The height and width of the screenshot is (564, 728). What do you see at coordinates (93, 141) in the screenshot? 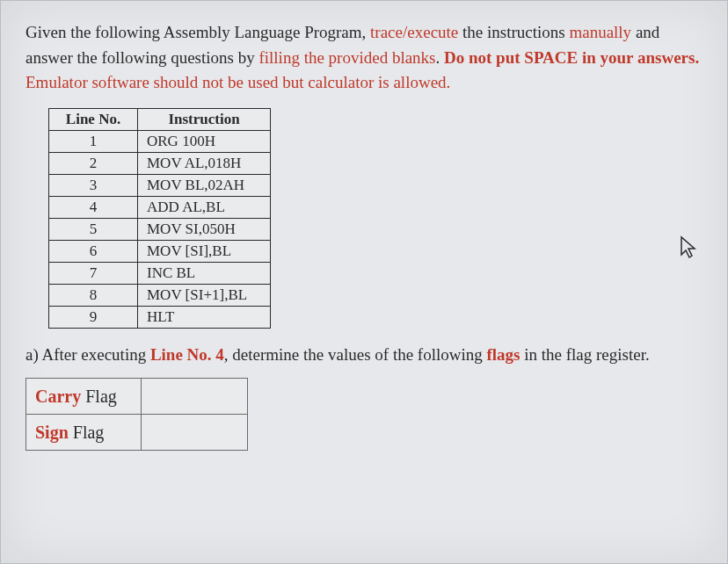
I see `line-no: 1` at bounding box center [93, 141].